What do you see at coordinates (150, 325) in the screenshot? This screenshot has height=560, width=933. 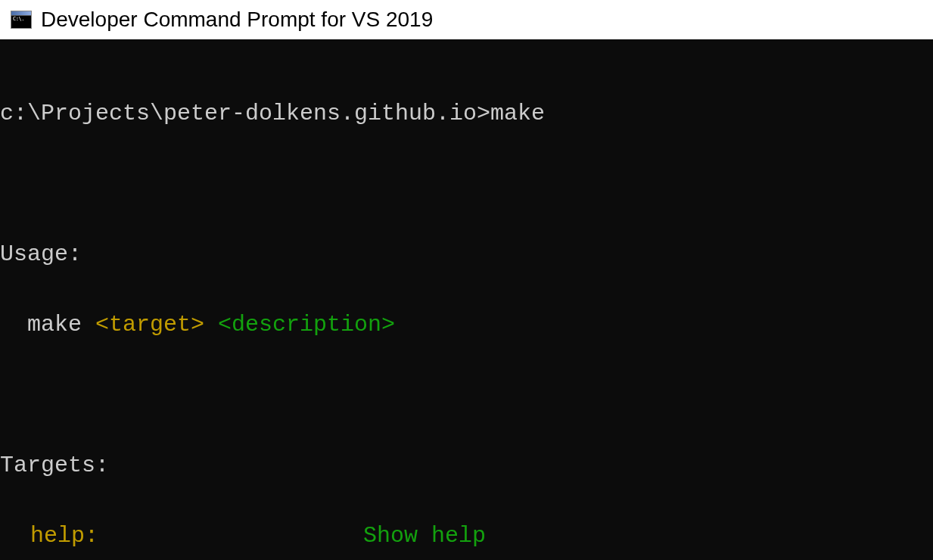 I see `usage-target: <target>` at bounding box center [150, 325].